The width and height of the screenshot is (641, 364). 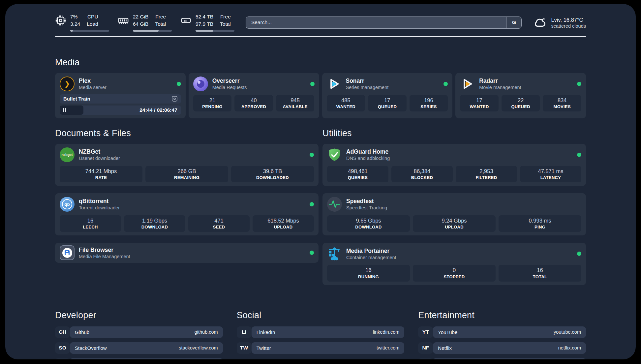 I want to click on link-name: Twitter, so click(x=264, y=348).